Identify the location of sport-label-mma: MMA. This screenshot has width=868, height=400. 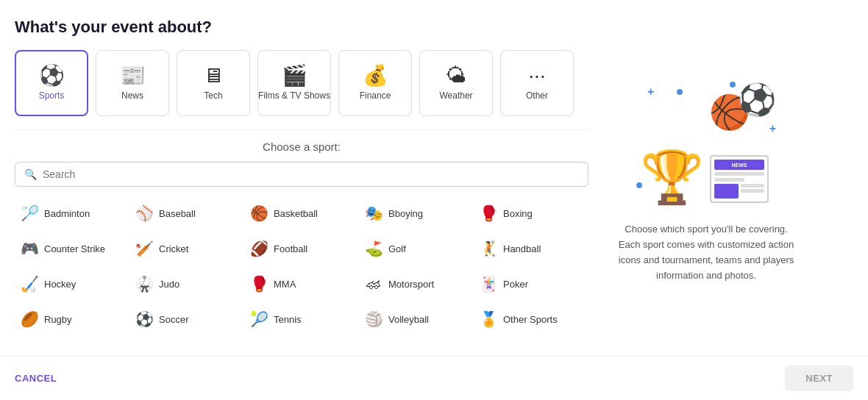
(285, 284).